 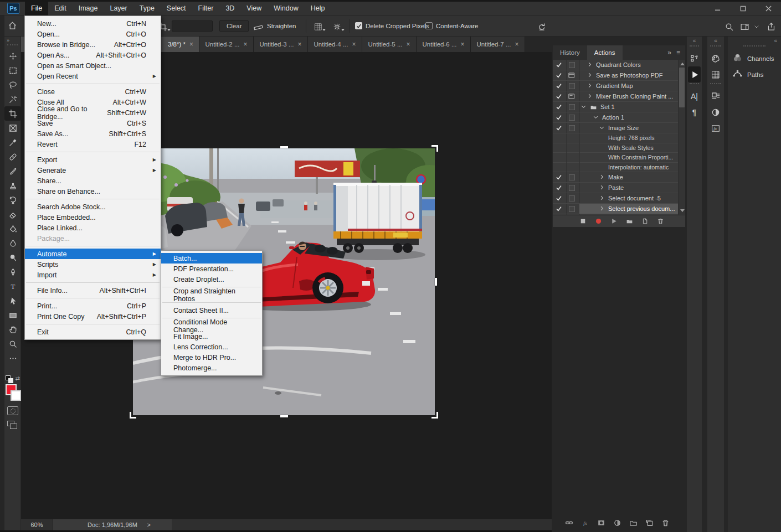 I want to click on file-menu-item-new: New...Ctrl+N, so click(x=93, y=23).